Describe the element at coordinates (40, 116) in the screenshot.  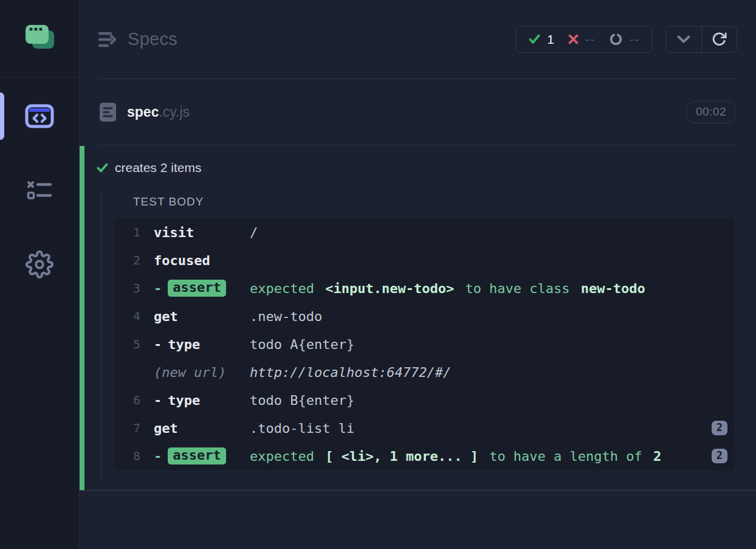
I see `sidebar-item-specs` at that location.